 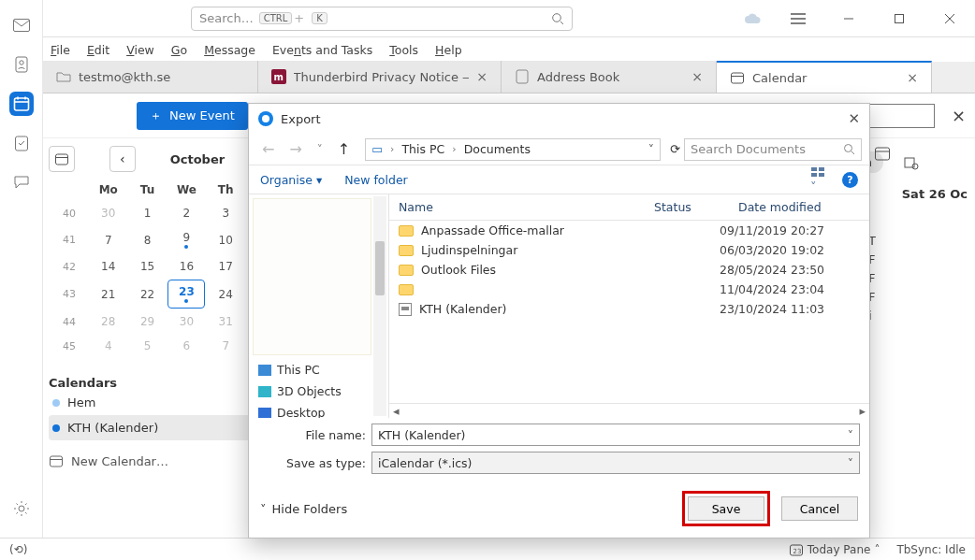 I want to click on horiz-scrollbar: ◂▸, so click(x=629, y=410).